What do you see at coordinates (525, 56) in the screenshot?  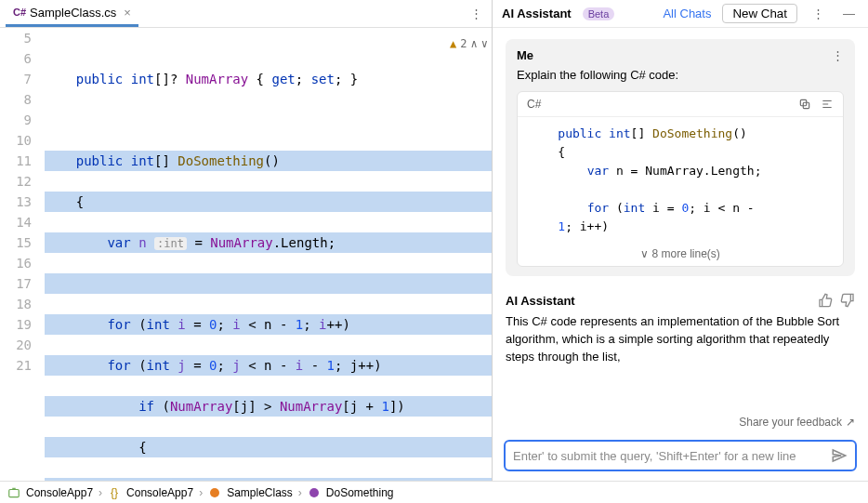 I see `sender-label: Me` at bounding box center [525, 56].